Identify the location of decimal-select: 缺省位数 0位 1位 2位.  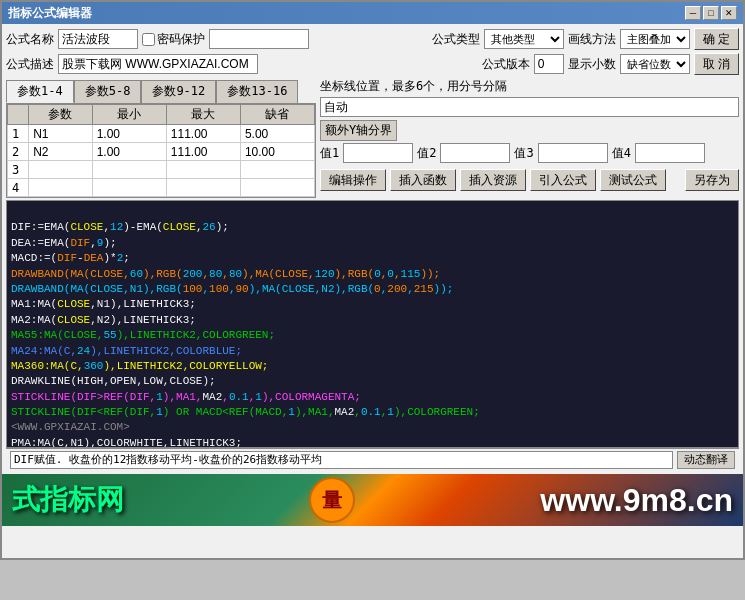
(655, 64).